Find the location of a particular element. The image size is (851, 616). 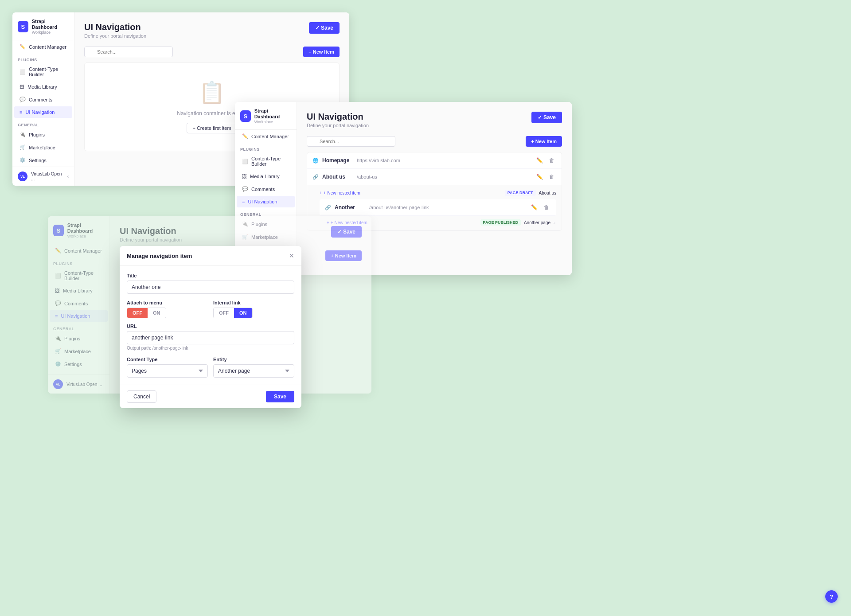

sidebar-item-settings: ⚙️ Settings is located at coordinates (43, 160).